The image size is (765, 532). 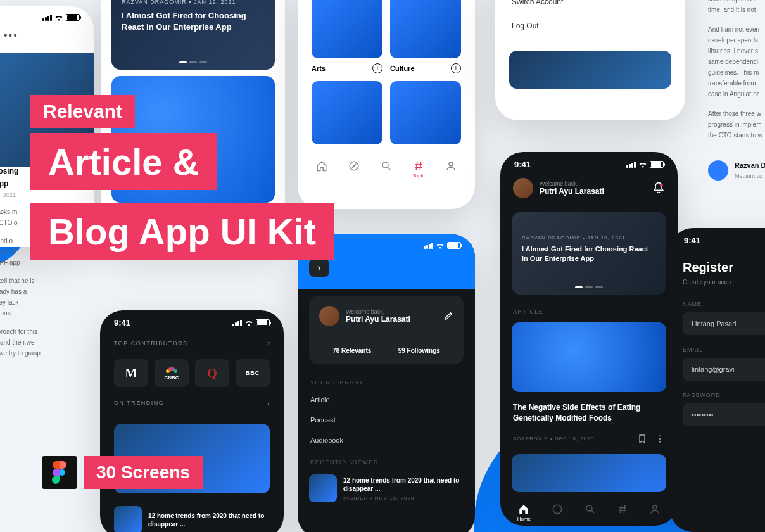 What do you see at coordinates (131, 373) in the screenshot?
I see `contributor-medium: M` at bounding box center [131, 373].